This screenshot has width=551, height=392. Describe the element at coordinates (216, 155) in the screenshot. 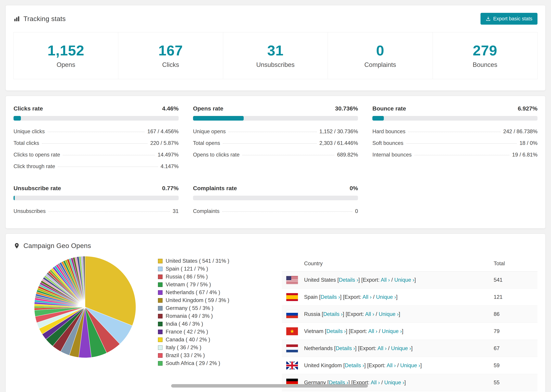

I see `rate-row-label: Opens to clicks rate` at that location.